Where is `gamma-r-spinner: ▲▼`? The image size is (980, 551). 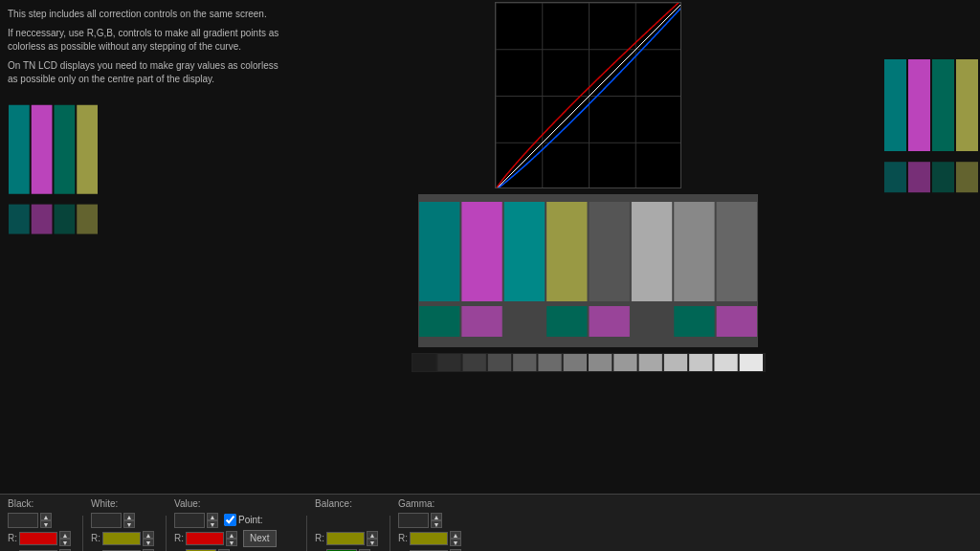
gamma-r-spinner: ▲▼ is located at coordinates (456, 539).